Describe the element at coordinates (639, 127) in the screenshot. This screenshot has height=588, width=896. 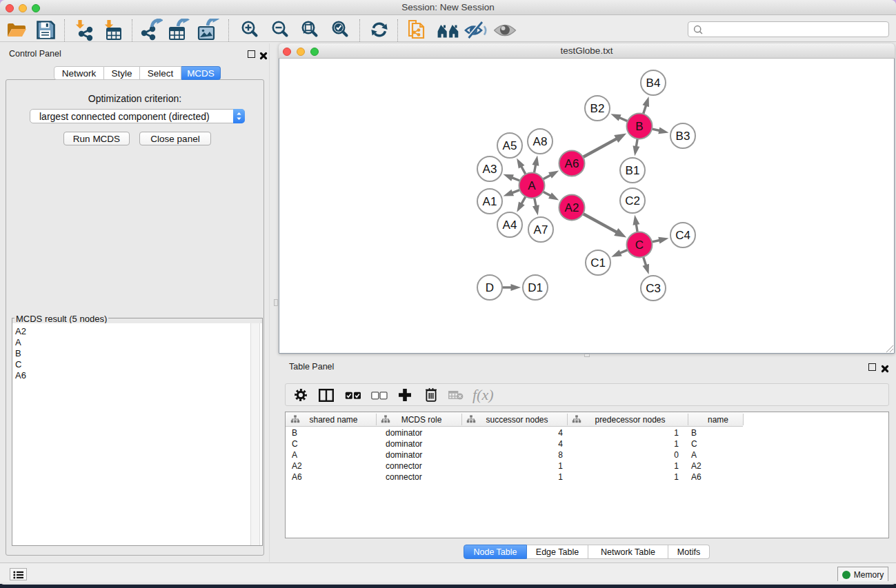
I see `svg-text: B` at that location.